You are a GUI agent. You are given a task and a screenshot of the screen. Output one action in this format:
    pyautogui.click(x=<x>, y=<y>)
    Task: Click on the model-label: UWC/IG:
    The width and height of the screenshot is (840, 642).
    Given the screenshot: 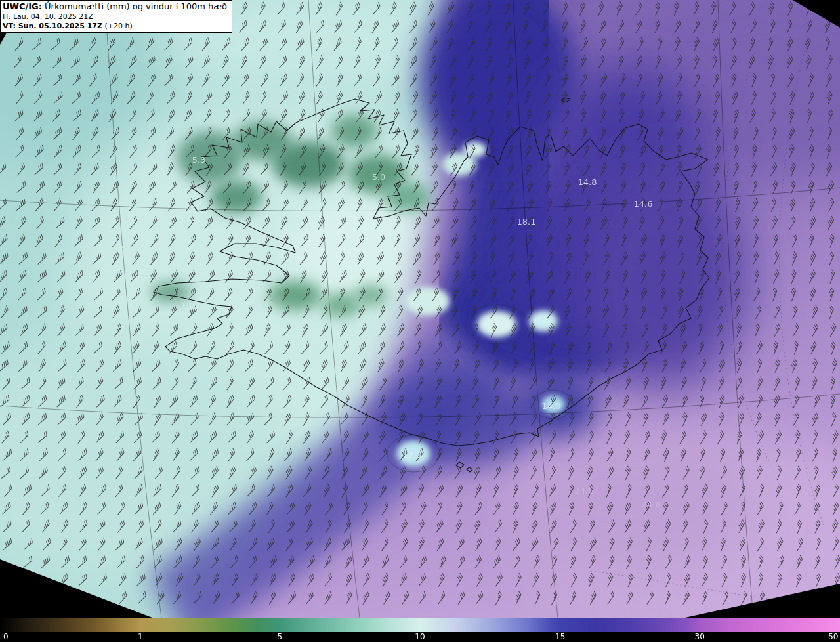 What is the action you would take?
    pyautogui.click(x=22, y=7)
    